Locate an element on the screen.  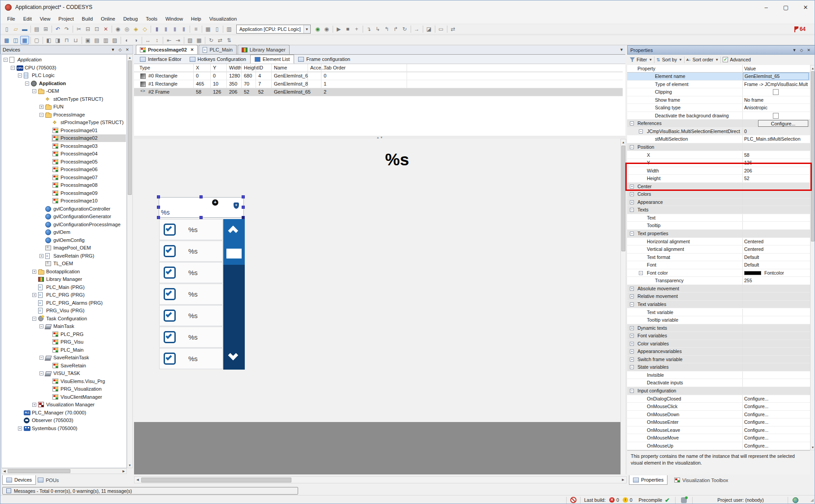
configure-button: Configure... is located at coordinates (783, 124).